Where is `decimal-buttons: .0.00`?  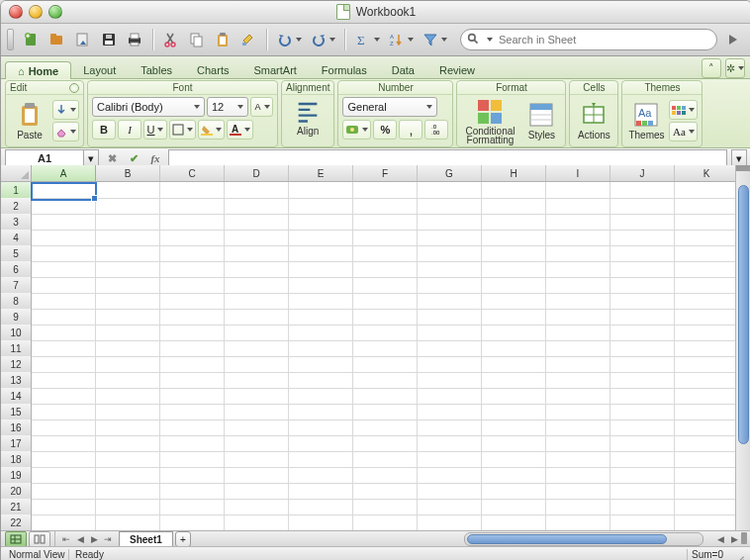 decimal-buttons: .0.00 is located at coordinates (436, 130).